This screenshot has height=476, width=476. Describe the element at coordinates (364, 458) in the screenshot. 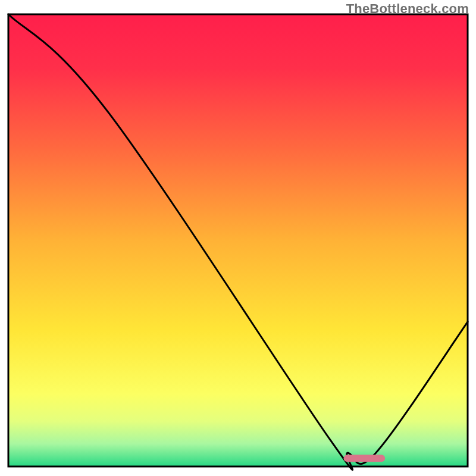

I see `highlight-marker` at that location.